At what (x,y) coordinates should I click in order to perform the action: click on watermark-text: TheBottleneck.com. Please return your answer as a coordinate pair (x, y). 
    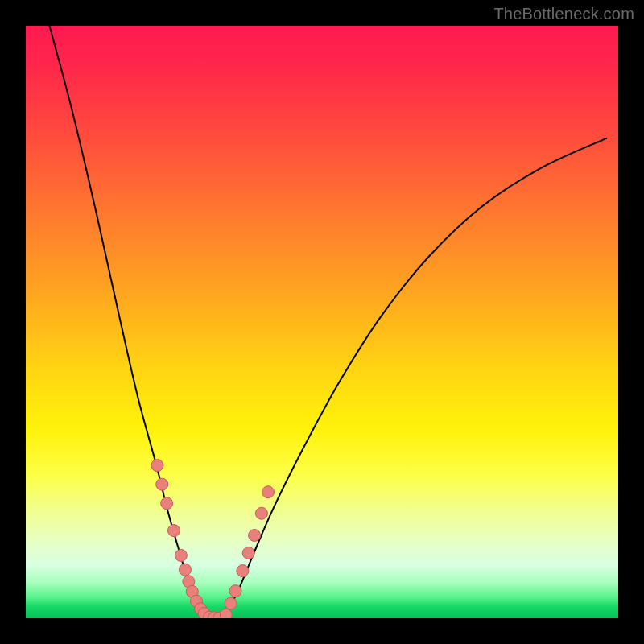
    Looking at the image, I should click on (564, 14).